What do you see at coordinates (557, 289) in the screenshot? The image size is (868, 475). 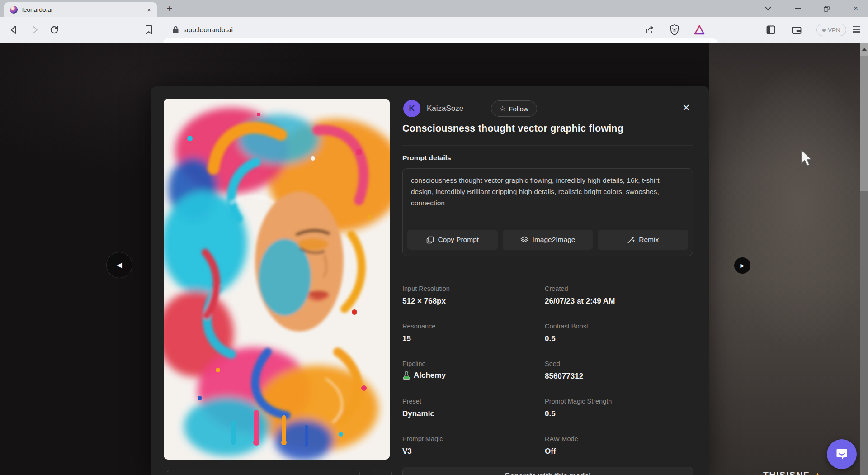 I see `detail-label-created: Created` at bounding box center [557, 289].